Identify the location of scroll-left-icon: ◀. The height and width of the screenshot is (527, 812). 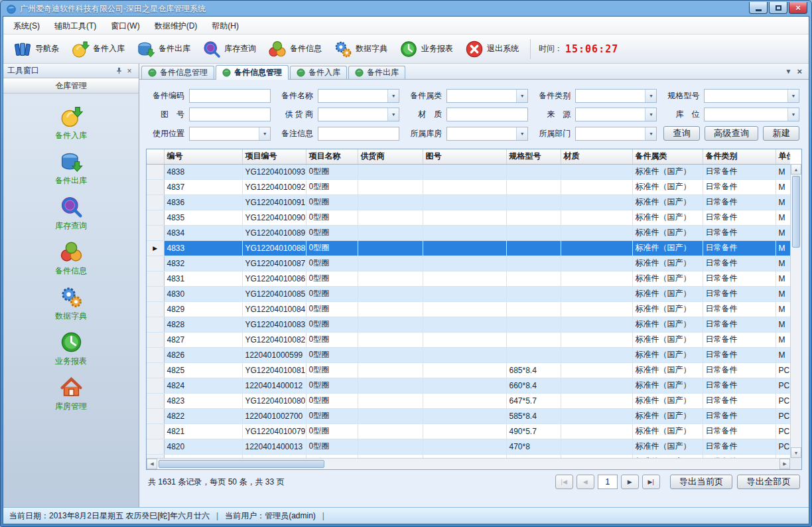
(152, 464).